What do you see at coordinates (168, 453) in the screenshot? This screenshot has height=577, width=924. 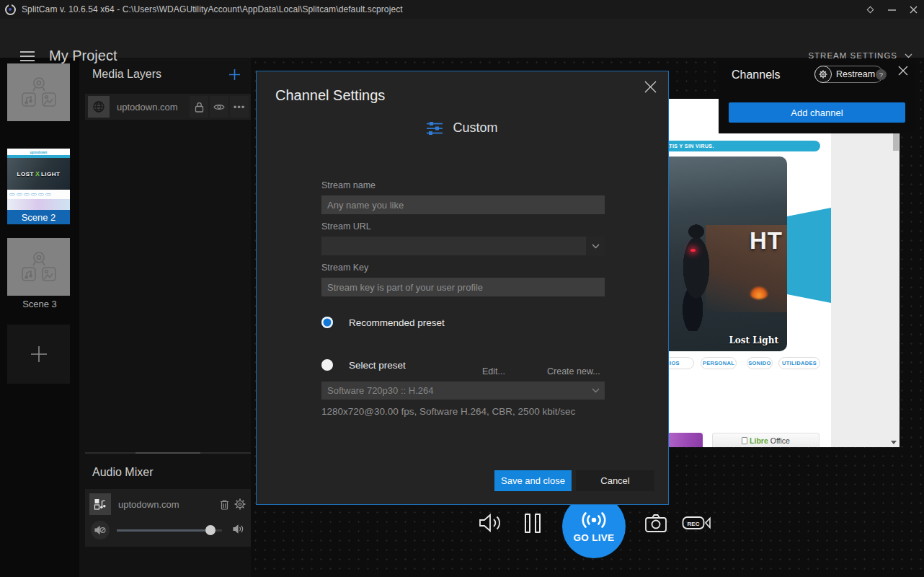 I see `media-panel-scrollbar` at bounding box center [168, 453].